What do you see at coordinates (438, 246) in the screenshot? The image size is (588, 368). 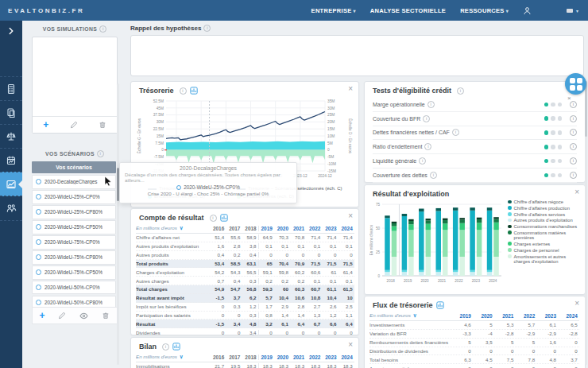 I see `resultat-exploitation-chart: 0255075En millions d'euros20182019202020…` at bounding box center [438, 246].